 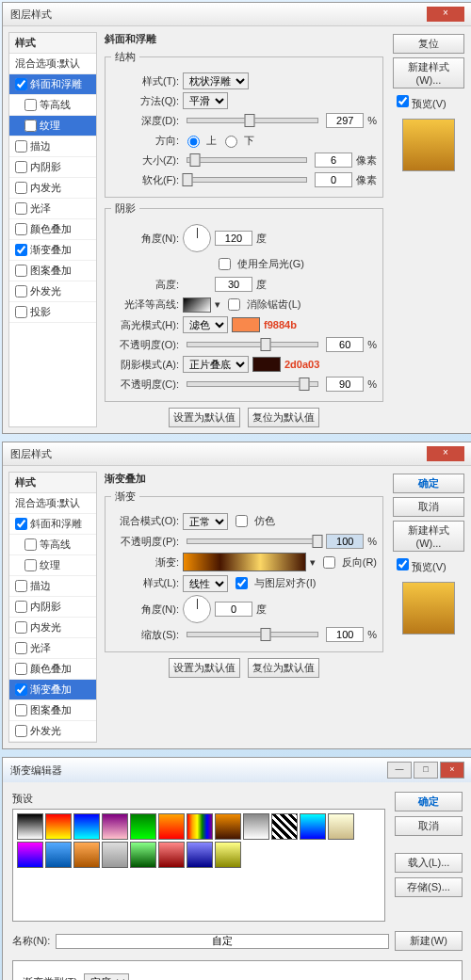 I want to click on effect-row: 投影, so click(x=53, y=313).